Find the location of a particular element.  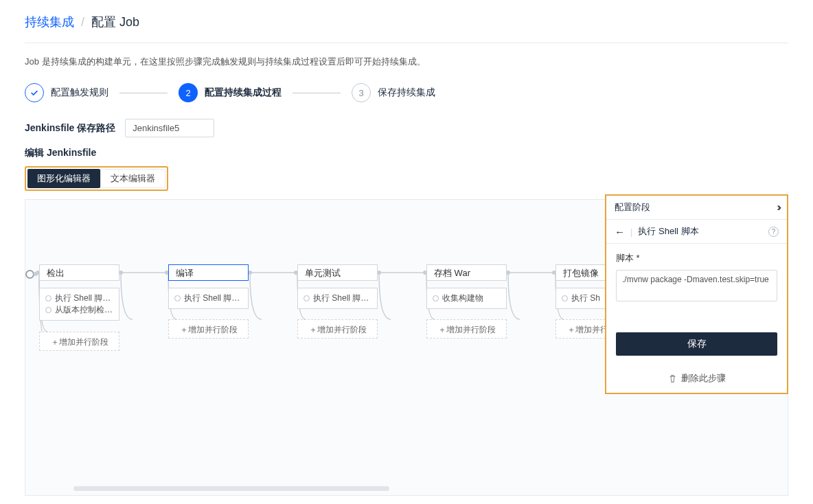

delete-step-label: 删除此步骤 is located at coordinates (703, 378).